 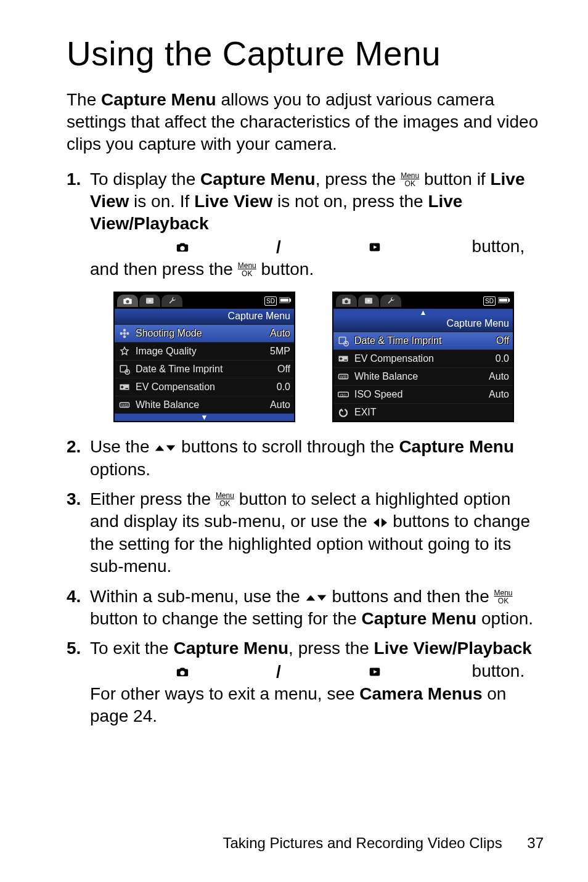 I want to click on exit-icon, so click(x=343, y=412).